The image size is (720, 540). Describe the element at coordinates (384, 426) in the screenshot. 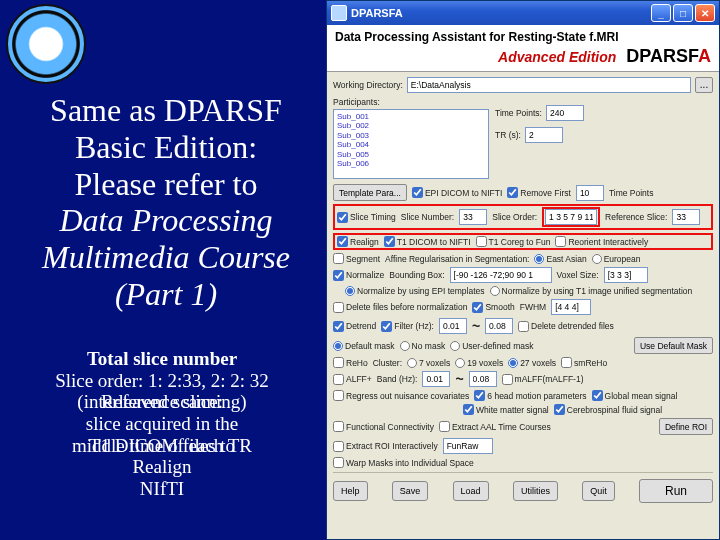

I see `checkbox-func-conn: Functional Connectivity` at that location.